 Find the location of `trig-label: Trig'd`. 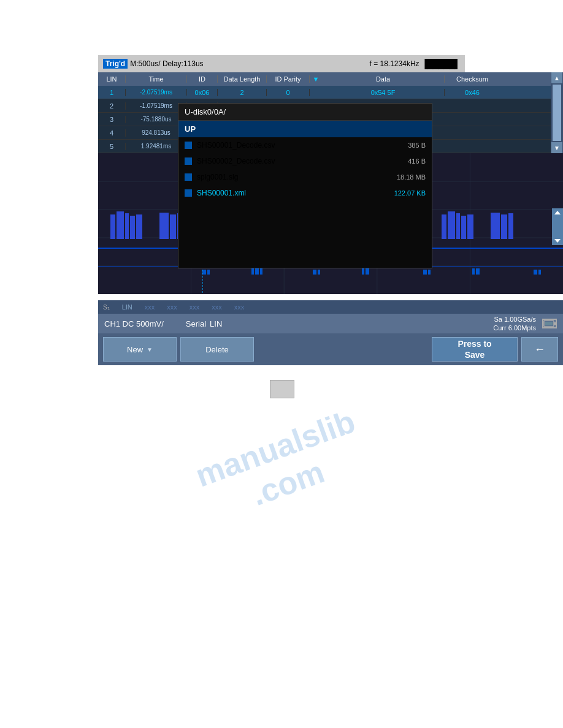

trig-label: Trig'd is located at coordinates (115, 64).